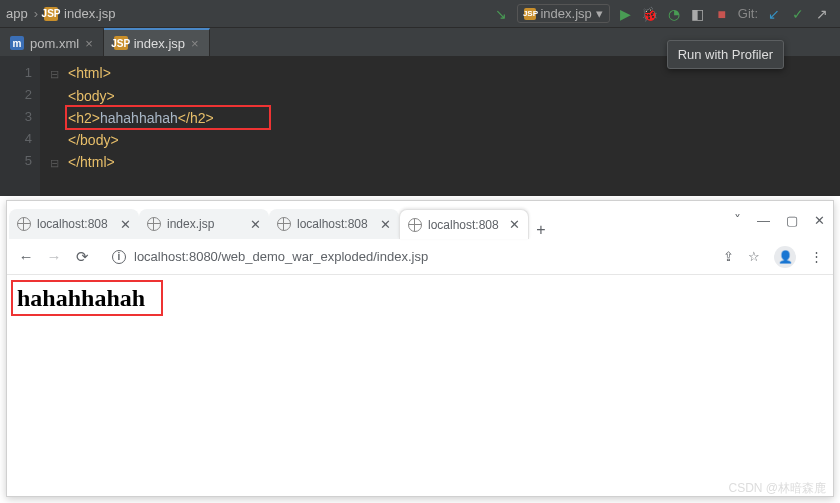  What do you see at coordinates (726, 54) in the screenshot?
I see `tooltip: Run with Profiler` at bounding box center [726, 54].